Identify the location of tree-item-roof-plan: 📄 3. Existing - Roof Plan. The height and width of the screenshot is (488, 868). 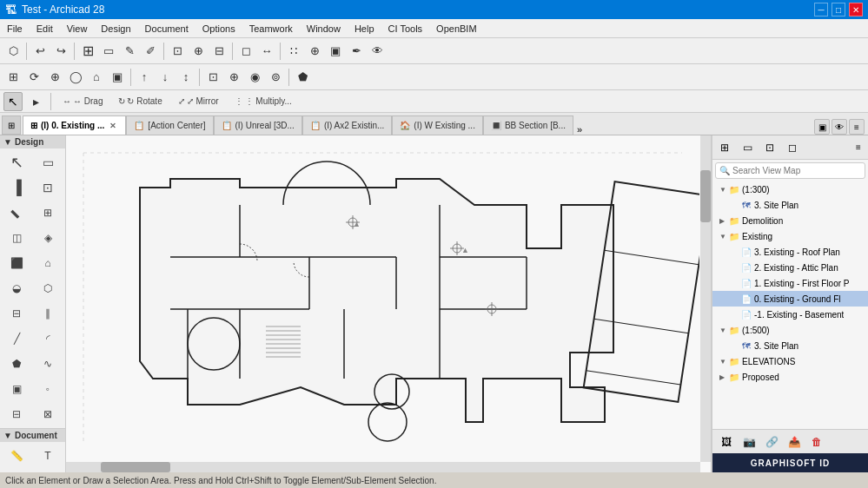
(791, 252).